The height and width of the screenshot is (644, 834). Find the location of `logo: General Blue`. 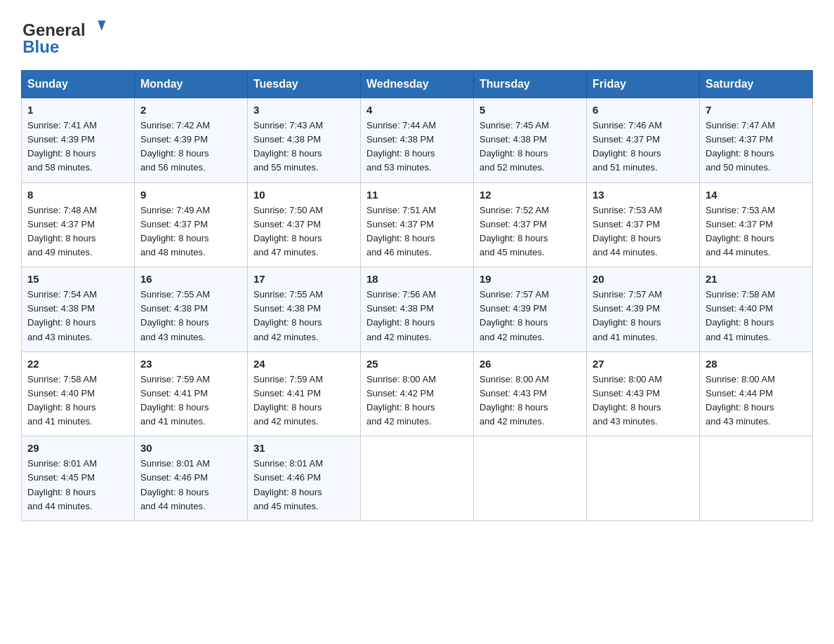

logo: General Blue is located at coordinates (67, 35).